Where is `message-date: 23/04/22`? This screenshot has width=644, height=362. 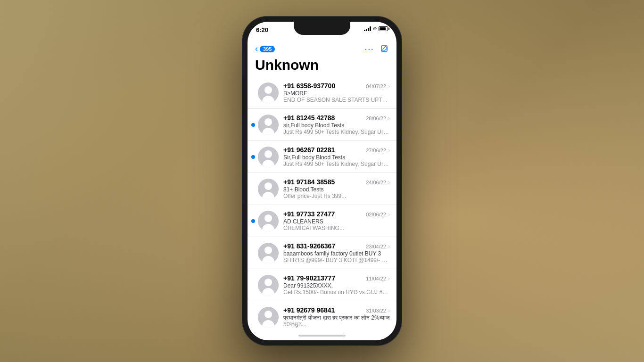
message-date: 23/04/22 is located at coordinates (376, 247).